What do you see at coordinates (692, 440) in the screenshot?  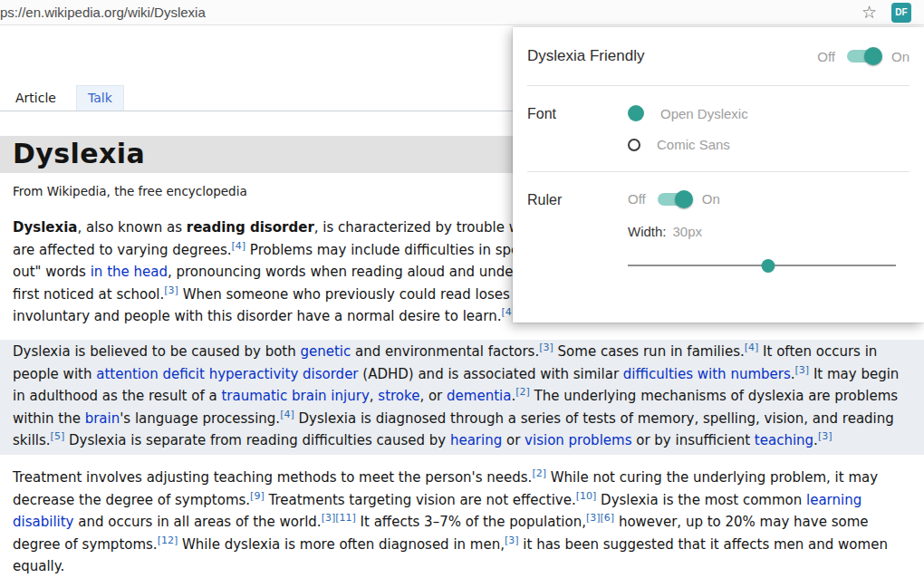 I see `text-run: or by insufficient` at bounding box center [692, 440].